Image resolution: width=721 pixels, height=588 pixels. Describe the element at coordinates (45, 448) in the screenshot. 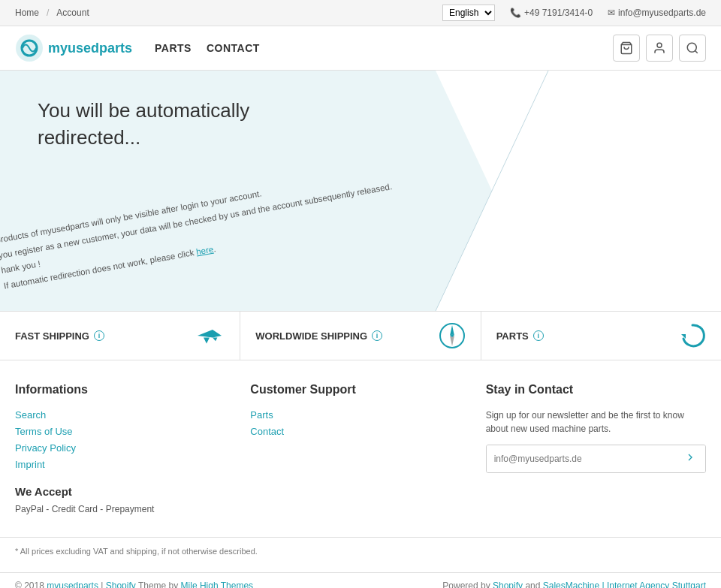

I see `privacy-link: Privacy Policy` at that location.